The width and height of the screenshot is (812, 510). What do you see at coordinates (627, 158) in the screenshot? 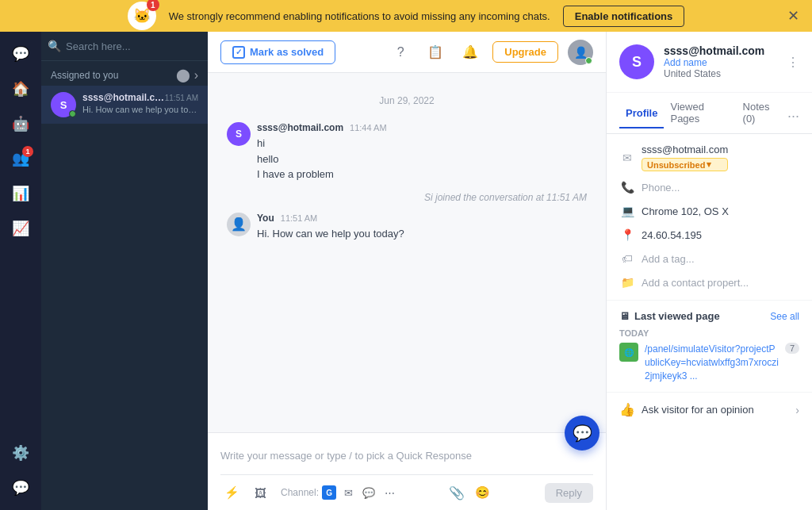
I see `email-detail-icon: ✉` at bounding box center [627, 158].